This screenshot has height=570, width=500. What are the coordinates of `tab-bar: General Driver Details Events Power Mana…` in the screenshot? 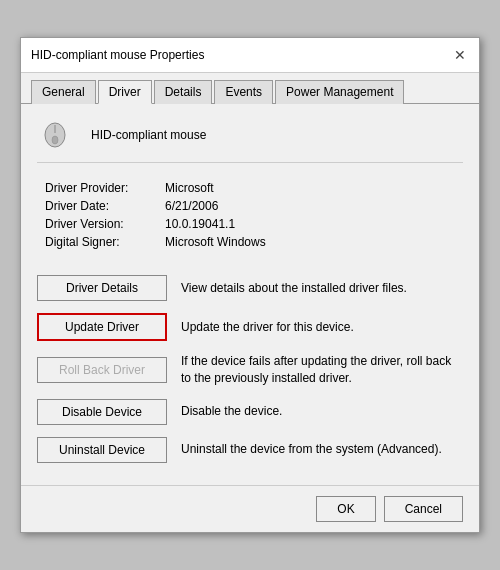 It's located at (250, 88).